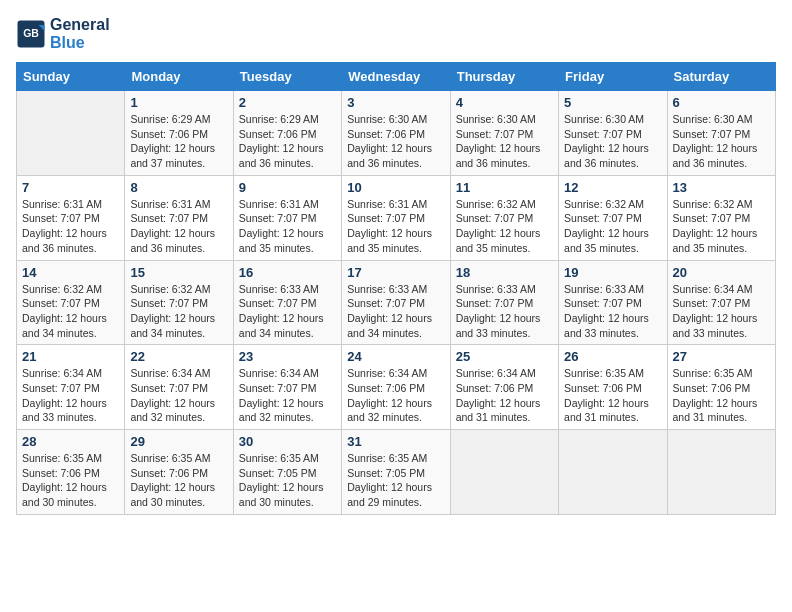 Image resolution: width=792 pixels, height=612 pixels. Describe the element at coordinates (504, 218) in the screenshot. I see `calendar-cell: 11Sunrise: 6:32 AM Sunset: 7:07 PM Dayli…` at that location.